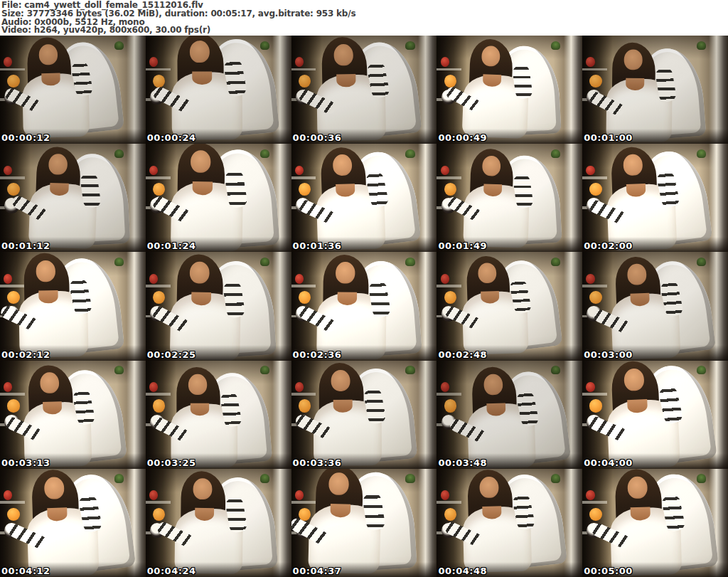  I want to click on video-thumbnail: 00:02:00, so click(655, 198).